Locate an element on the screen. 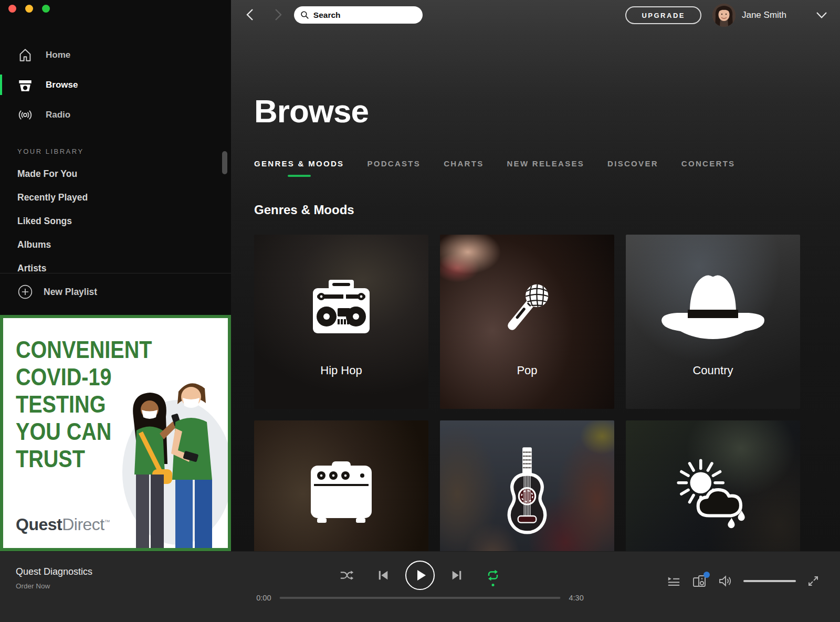 The image size is (840, 622). tab-genres-moods: GENRES & MOODS is located at coordinates (299, 168).